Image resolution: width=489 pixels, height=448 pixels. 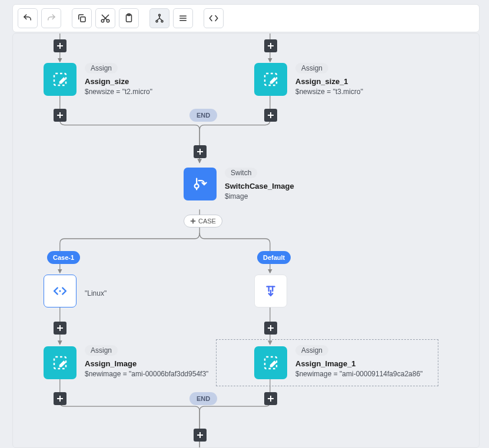 What do you see at coordinates (330, 79) in the screenshot?
I see `node-details: Assign Assign_size_1 $newsize = "t3.micr…` at bounding box center [330, 79].